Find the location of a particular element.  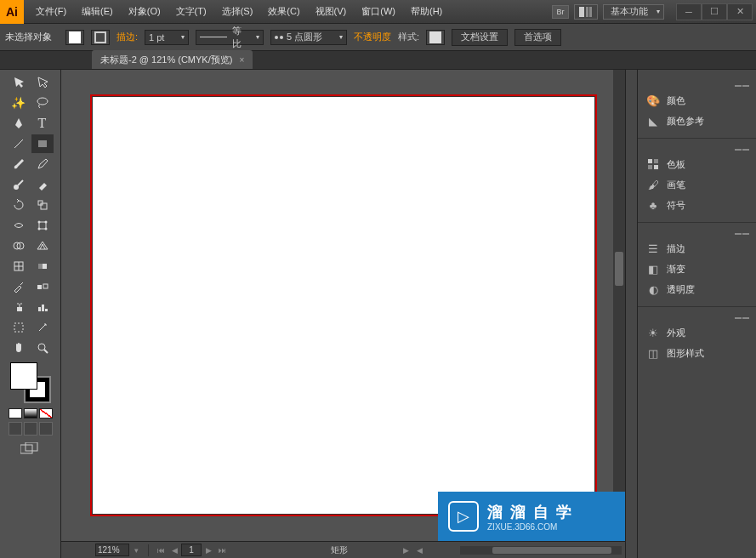

pen-tool is located at coordinates (19, 123).